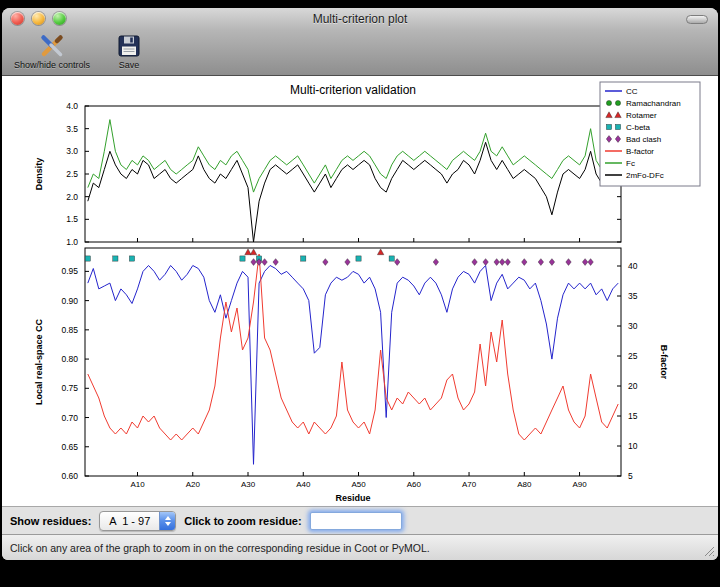 This screenshot has height=587, width=720. I want to click on svg-text: 3.5, so click(72, 129).